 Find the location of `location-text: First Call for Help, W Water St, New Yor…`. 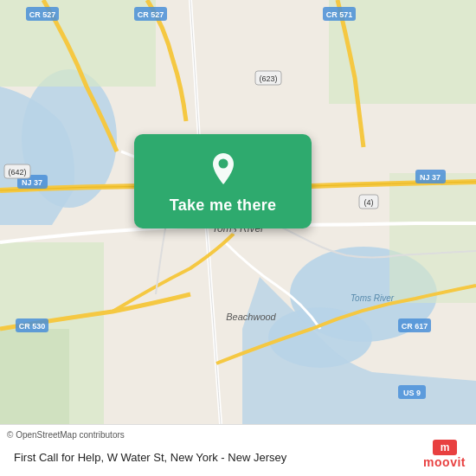

location-text: First Call for Help, W Water St, New Yor… is located at coordinates (238, 459).